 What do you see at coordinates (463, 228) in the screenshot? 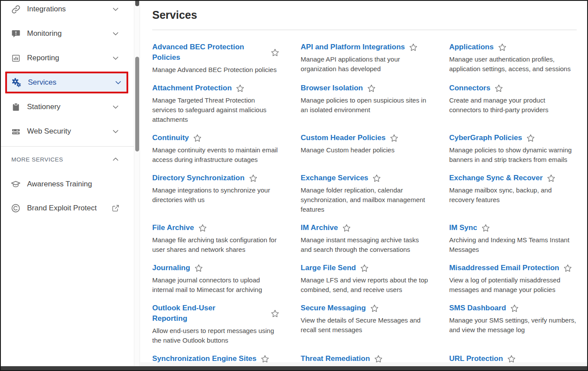
I see `service-link-im-sync: IM Sync` at bounding box center [463, 228].